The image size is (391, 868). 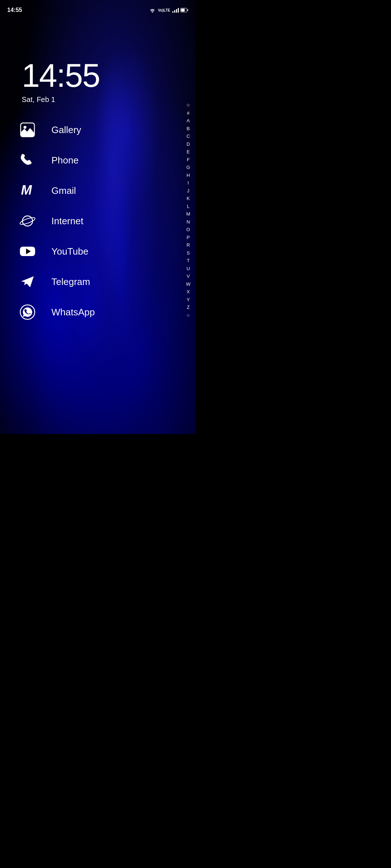 I want to click on app-item-gallery: Gallery, so click(x=107, y=130).